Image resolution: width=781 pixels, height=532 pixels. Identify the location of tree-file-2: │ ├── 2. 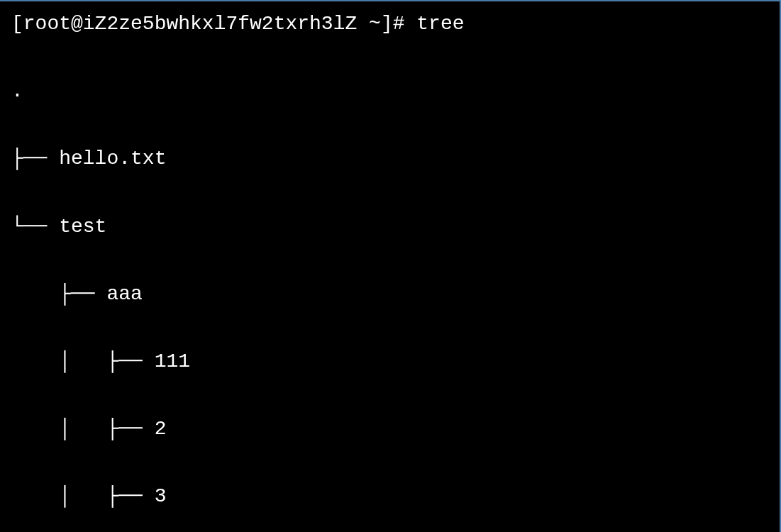
(390, 429).